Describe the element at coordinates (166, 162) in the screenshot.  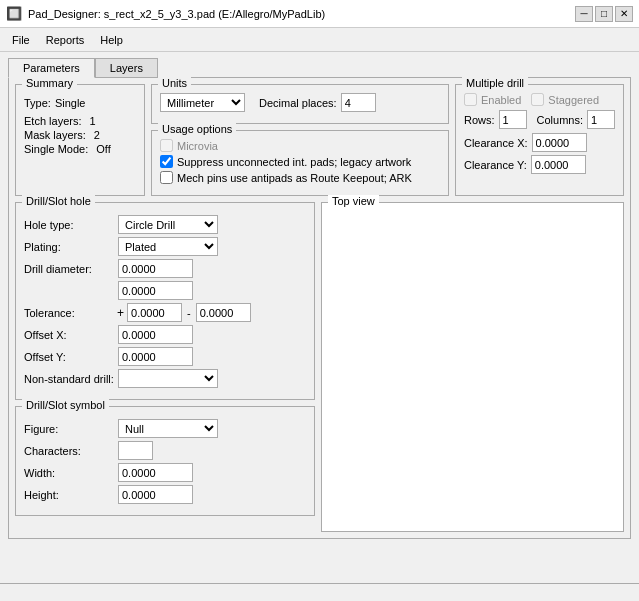
I see `suppress-checkbox` at that location.